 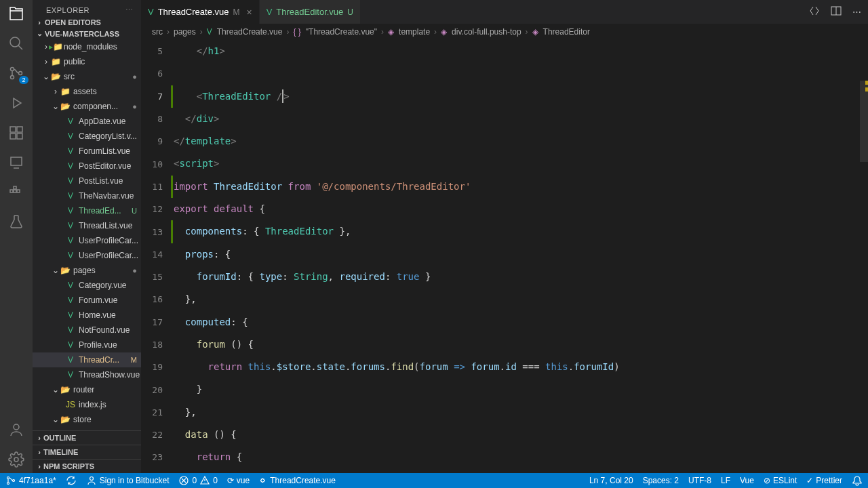 I want to click on debug-icon, so click(x=16, y=103).